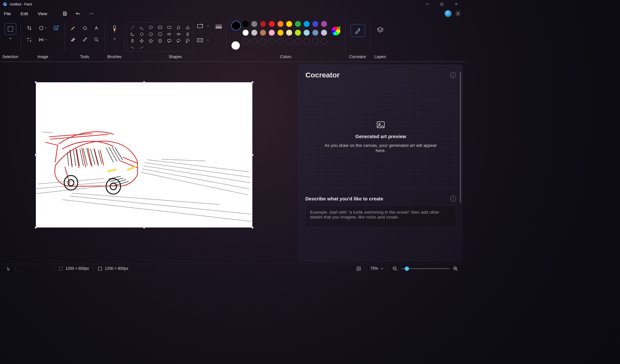  What do you see at coordinates (73, 28) in the screenshot?
I see `pencil-tool` at bounding box center [73, 28].